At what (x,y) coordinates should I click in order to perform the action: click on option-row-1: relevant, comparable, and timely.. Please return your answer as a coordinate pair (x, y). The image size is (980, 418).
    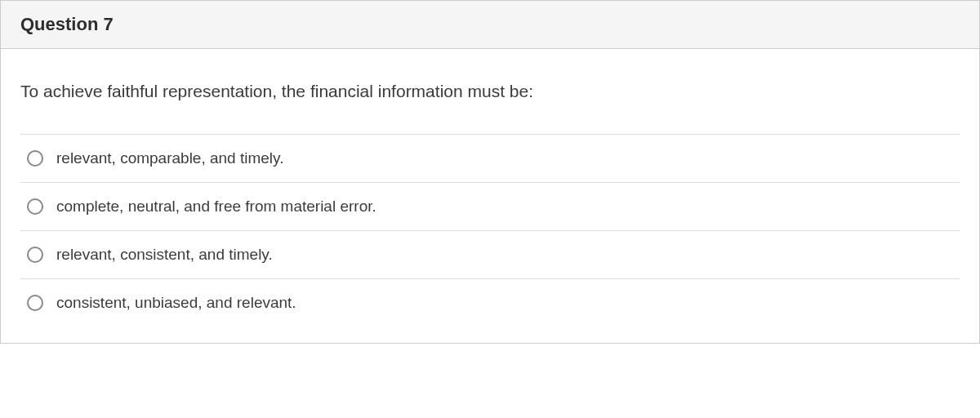
    Looking at the image, I should click on (490, 158).